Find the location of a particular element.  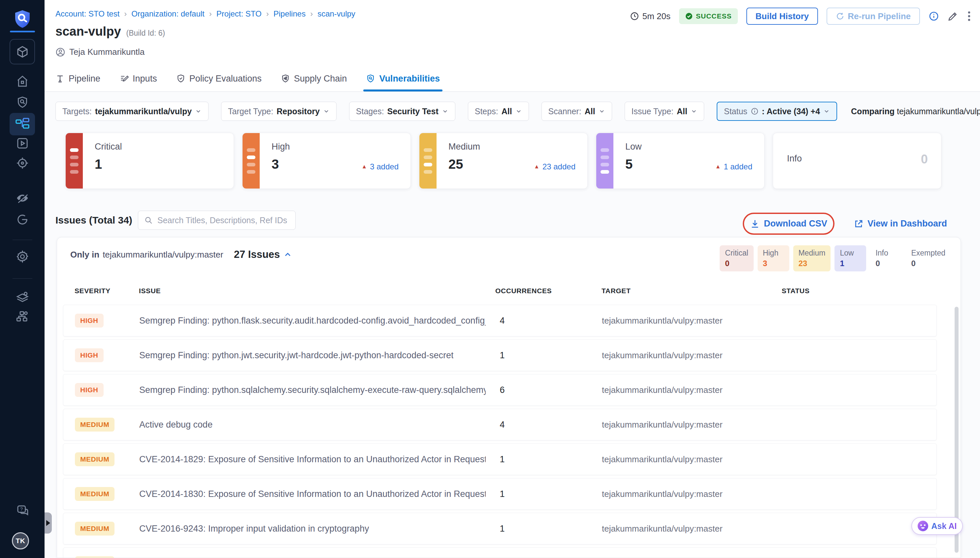

severity-bars-icon is located at coordinates (605, 161).